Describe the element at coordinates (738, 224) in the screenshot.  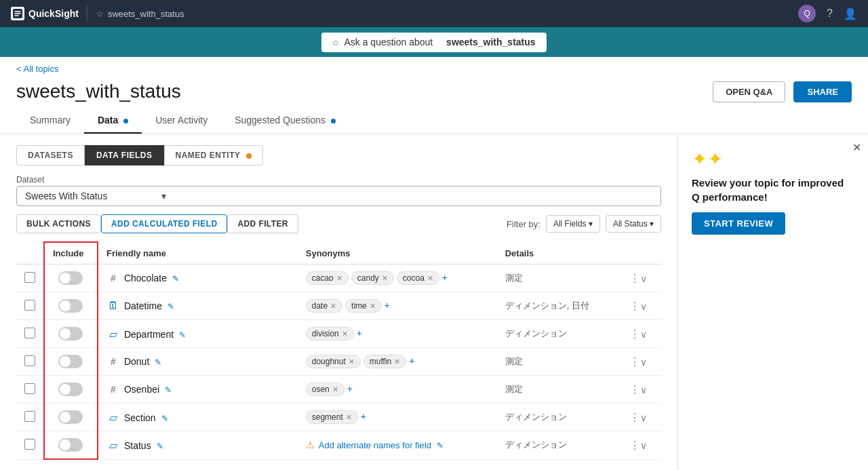
I see `start-review-button: START REVIEW` at that location.